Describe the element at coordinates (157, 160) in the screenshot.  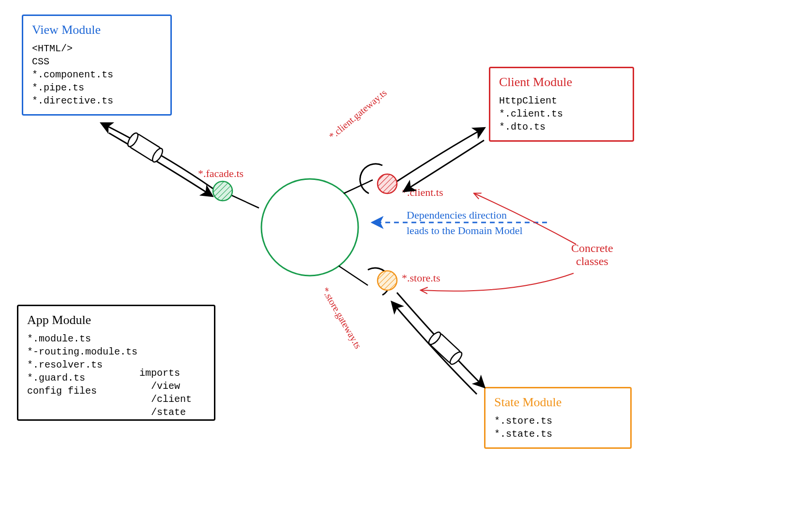
I see `view-connector` at that location.